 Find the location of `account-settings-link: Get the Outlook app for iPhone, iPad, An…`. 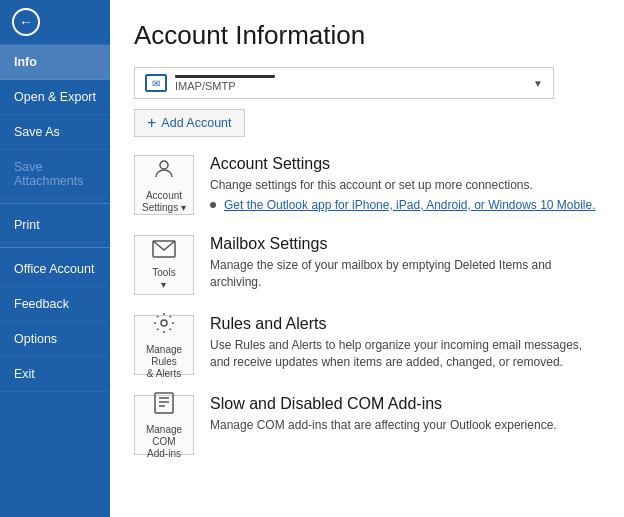

account-settings-link: Get the Outlook app for iPhone, iPad, An… is located at coordinates (410, 205).